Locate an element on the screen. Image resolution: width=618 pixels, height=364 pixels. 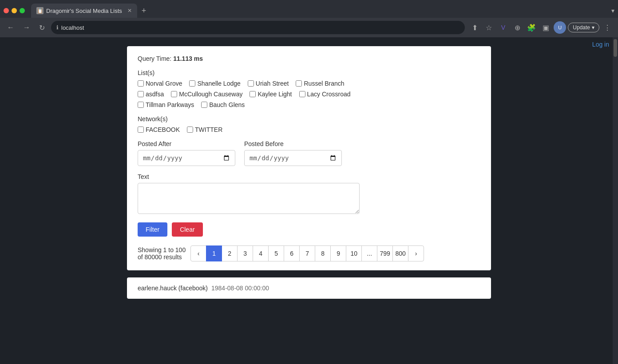
translate-icon: ⊕ is located at coordinates (517, 28).